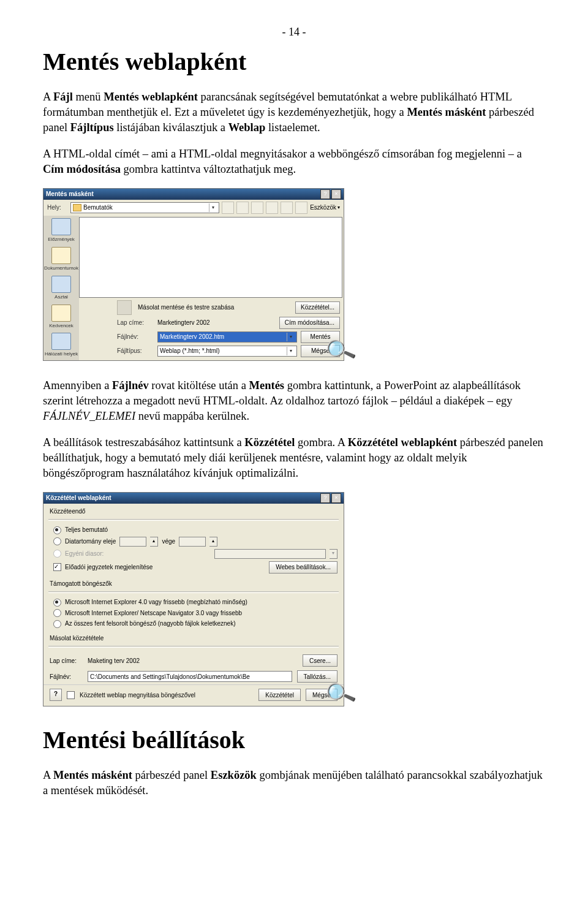 Image resolution: width=588 pixels, height=924 pixels. What do you see at coordinates (145, 208) in the screenshot?
I see `location-combo: Bemutatók ▾` at bounding box center [145, 208].